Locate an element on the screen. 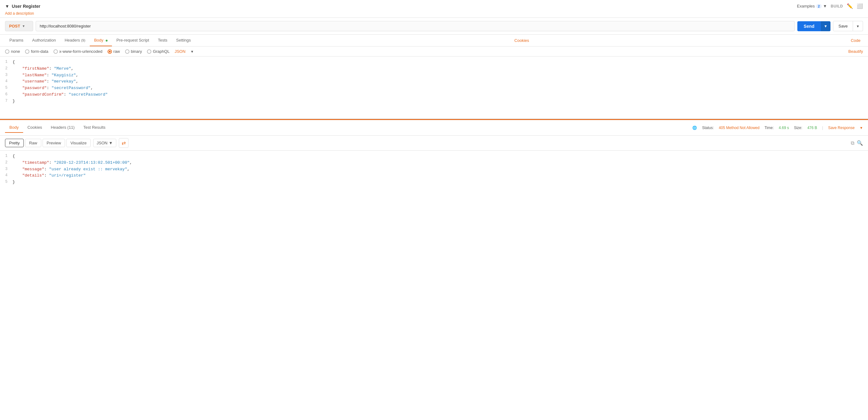 This screenshot has width=868, height=420. radio-raw-label: raw is located at coordinates (117, 52).